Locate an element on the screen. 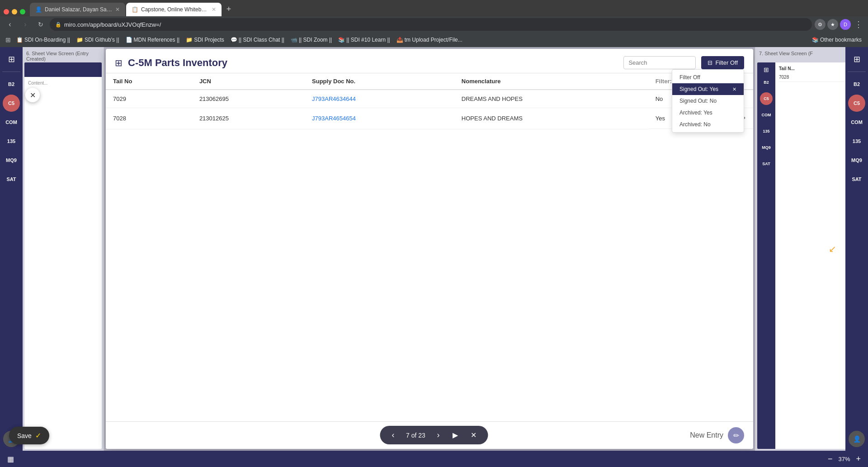 The height and width of the screenshot is (467, 868). supply-link-7028: J793AR4654654 is located at coordinates (334, 119).